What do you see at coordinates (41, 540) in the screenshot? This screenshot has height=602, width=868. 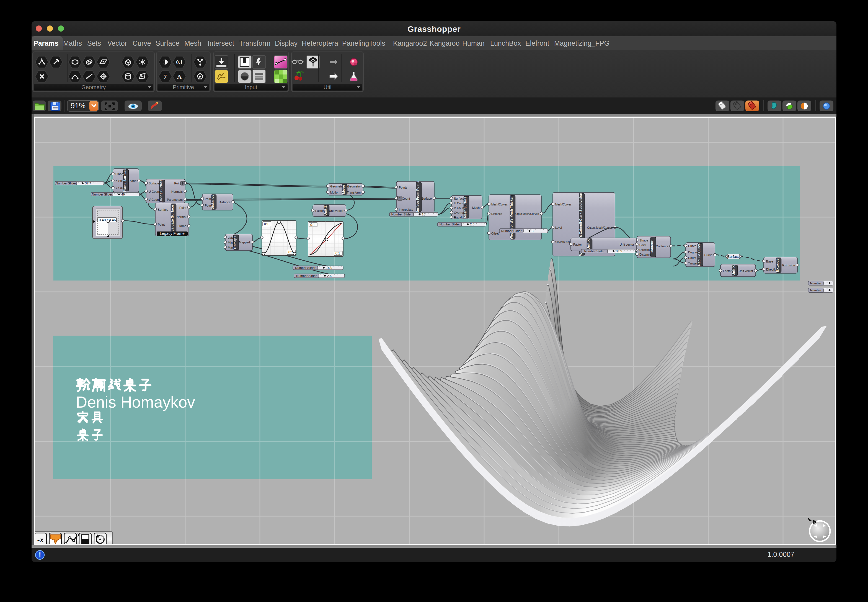 I see `svg-text: -x` at bounding box center [41, 540].